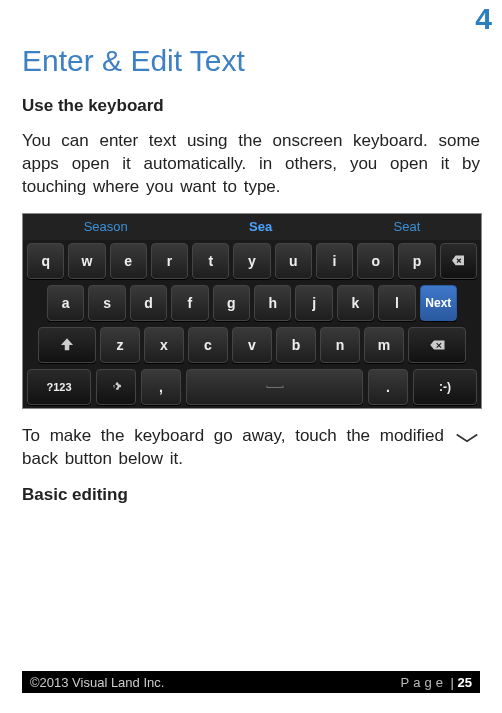  What do you see at coordinates (424, 682) in the screenshot?
I see `page-label: Page` at bounding box center [424, 682].